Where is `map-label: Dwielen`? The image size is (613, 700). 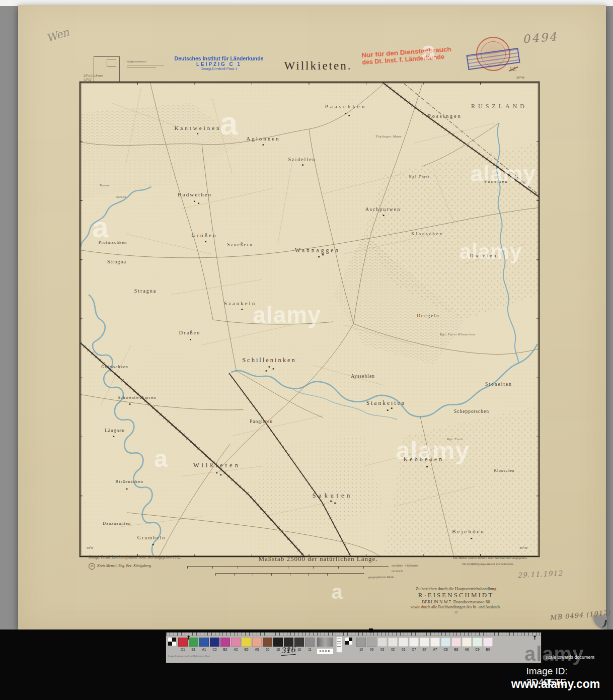 map-label: Dwielen is located at coordinates (484, 256).